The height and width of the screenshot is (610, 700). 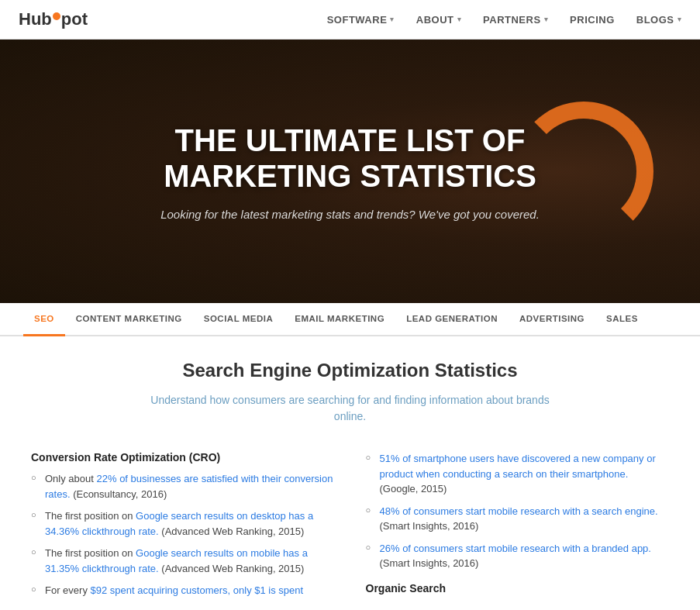 What do you see at coordinates (350, 319) in the screenshot?
I see `tabs-bar: SEO CONTENT MARKETING SOCIAL MEDIA EMAIL…` at bounding box center [350, 319].